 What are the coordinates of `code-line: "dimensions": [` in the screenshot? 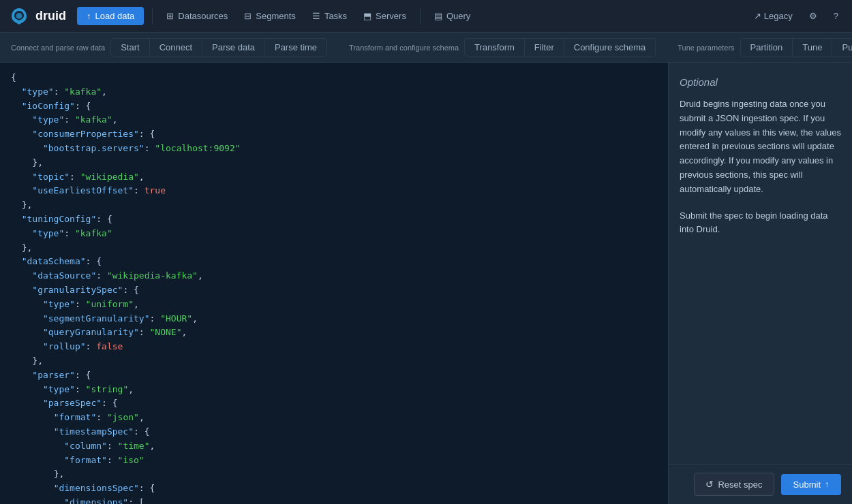 It's located at (334, 500).